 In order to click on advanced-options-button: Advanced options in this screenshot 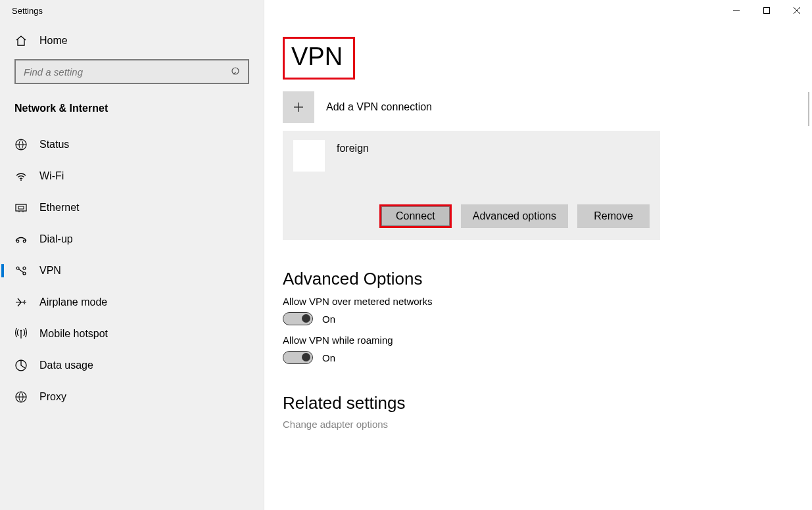, I will do `click(514, 216)`.